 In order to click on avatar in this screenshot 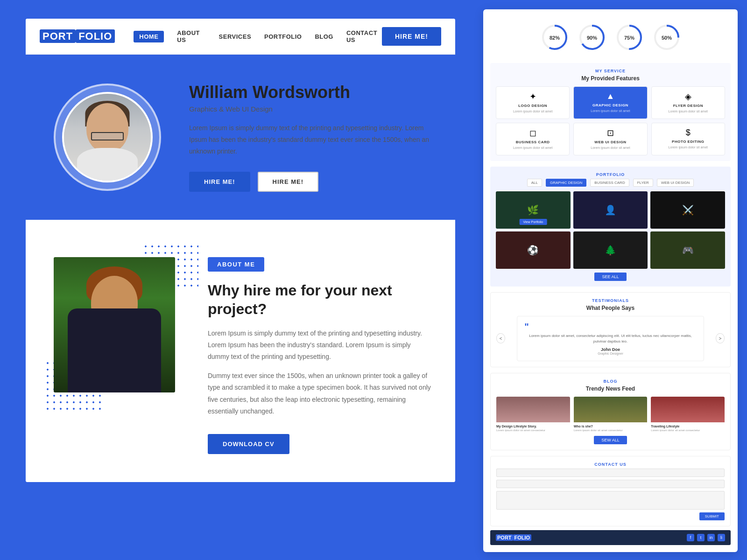, I will do `click(107, 137)`.